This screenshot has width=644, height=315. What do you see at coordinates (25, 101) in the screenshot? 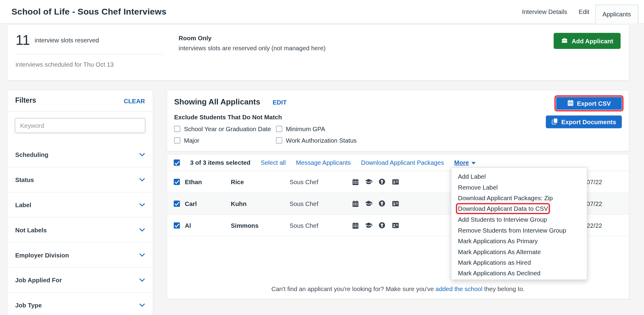
I see `filters-title: Filters` at bounding box center [25, 101].